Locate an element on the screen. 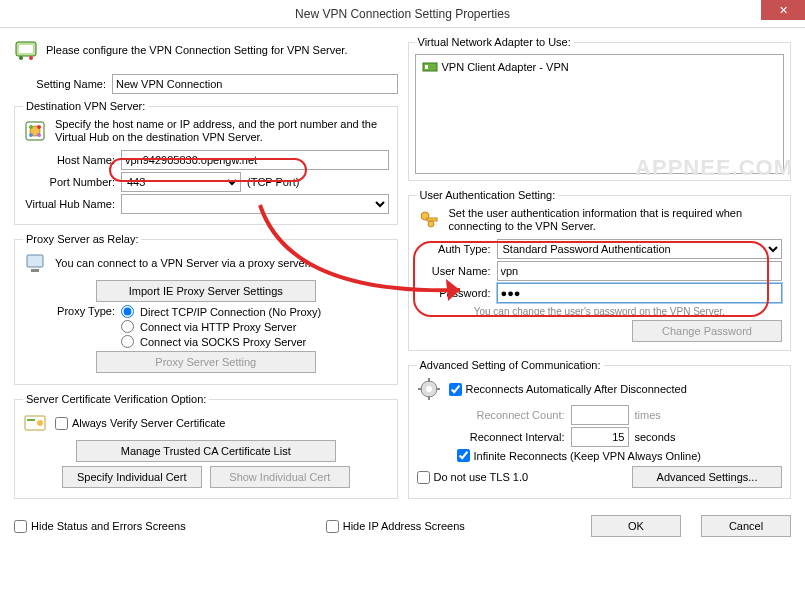  window-title: New VPN Connection Setting Properties is located at coordinates (402, 14).